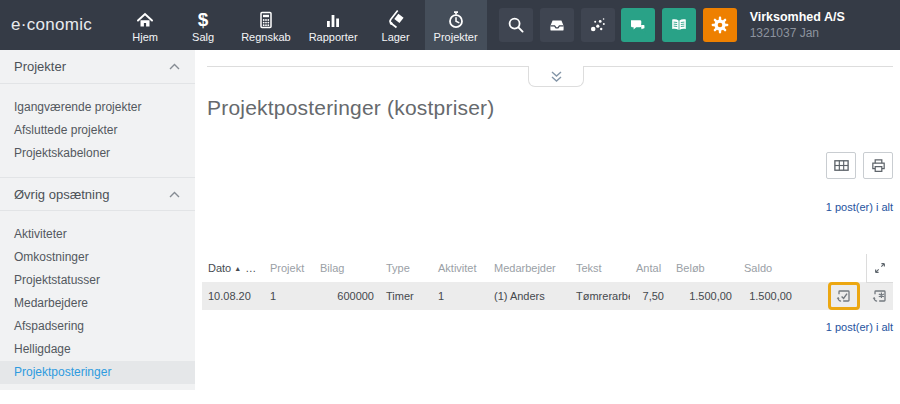 The image size is (900, 404). Describe the element at coordinates (98, 280) in the screenshot. I see `sidebar-item-projektstatusser: Projektstatusser` at that location.